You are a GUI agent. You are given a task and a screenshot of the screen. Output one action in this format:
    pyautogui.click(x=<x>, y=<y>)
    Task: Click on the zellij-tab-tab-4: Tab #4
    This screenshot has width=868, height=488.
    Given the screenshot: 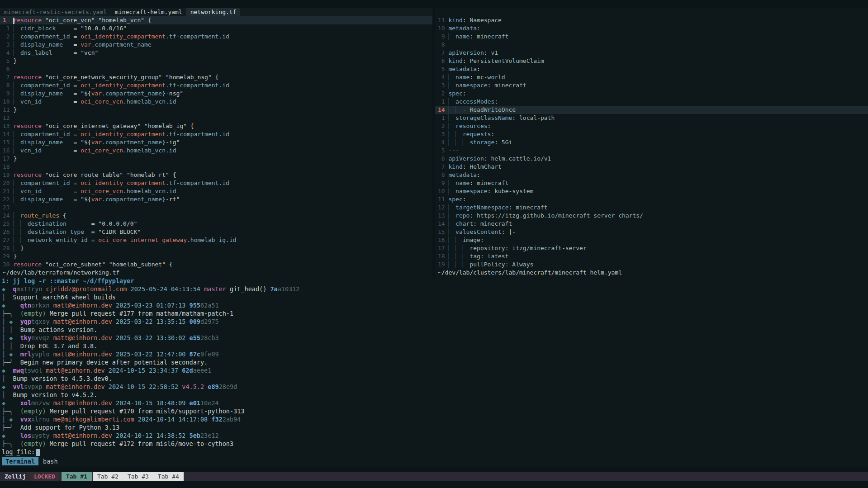 What is the action you would take?
    pyautogui.click(x=168, y=477)
    